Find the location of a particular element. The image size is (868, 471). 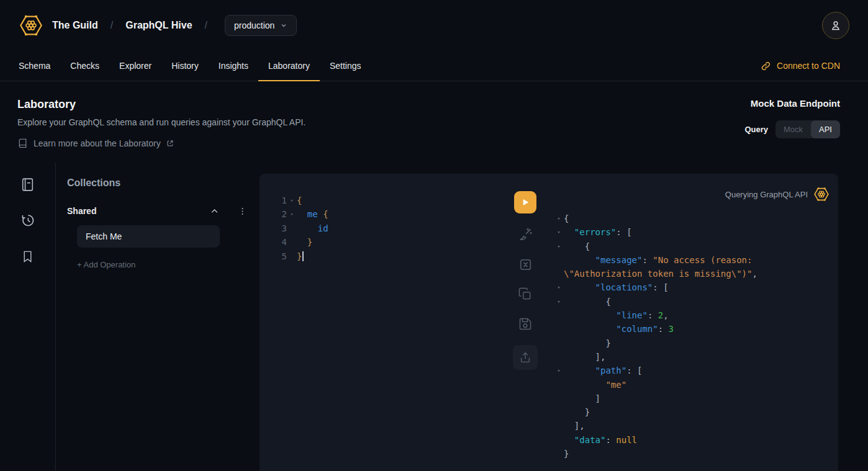

docs-plugin-button is located at coordinates (28, 184).